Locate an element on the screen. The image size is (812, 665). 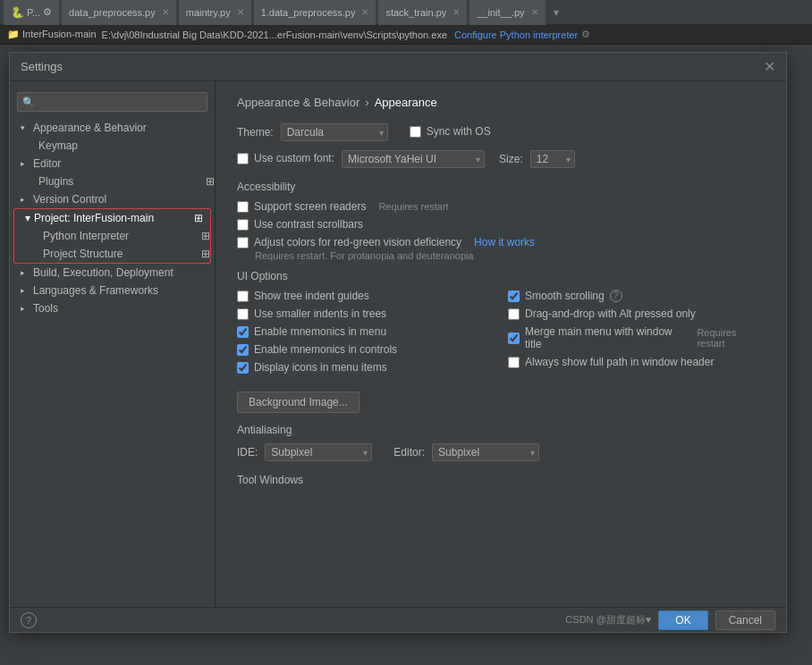
settings-icon: ⚙ is located at coordinates (47, 13).